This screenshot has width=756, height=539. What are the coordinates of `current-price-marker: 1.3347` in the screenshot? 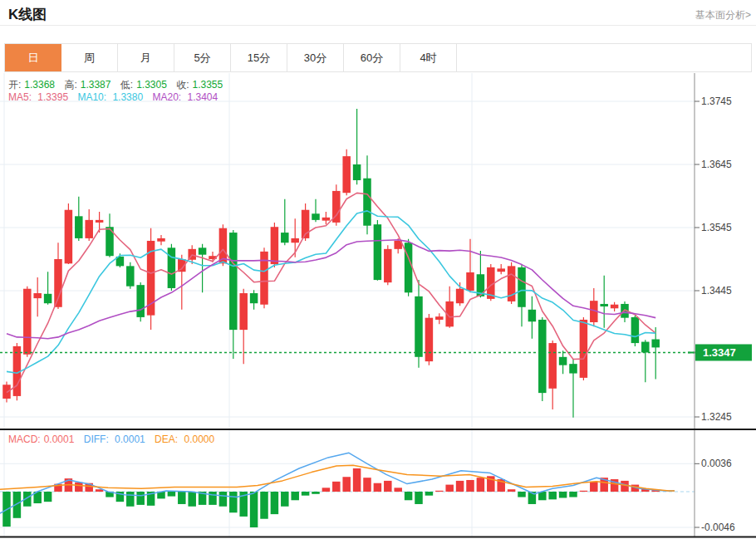 It's located at (376, 352).